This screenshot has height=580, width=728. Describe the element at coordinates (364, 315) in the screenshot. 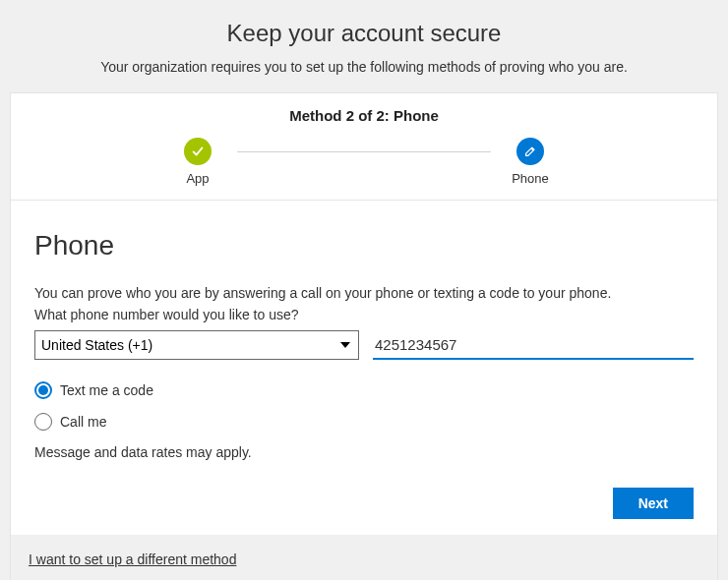

I see `phone-prompt: What phone number would you like to use?` at that location.